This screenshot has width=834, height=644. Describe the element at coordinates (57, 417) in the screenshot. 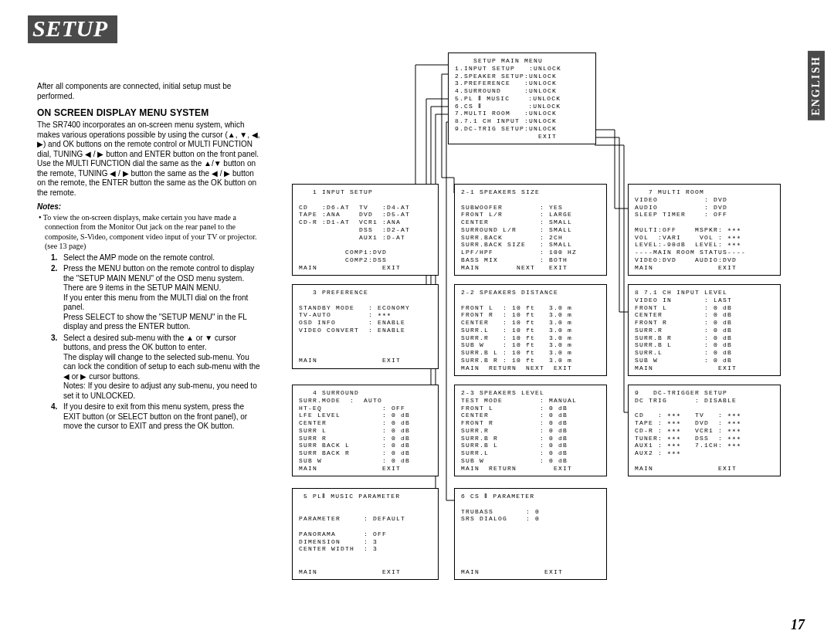

I see `step-num: 4.` at that location.